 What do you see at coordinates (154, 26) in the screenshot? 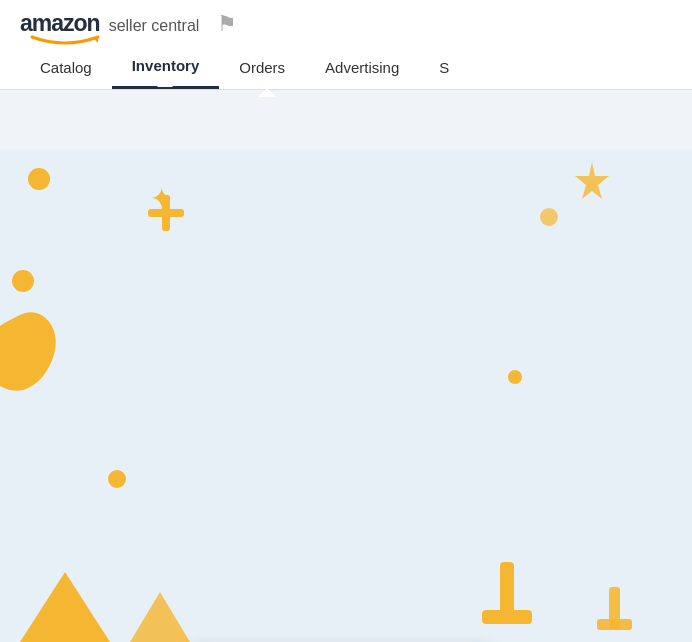
I see `seller-central-text: seller central` at bounding box center [154, 26].